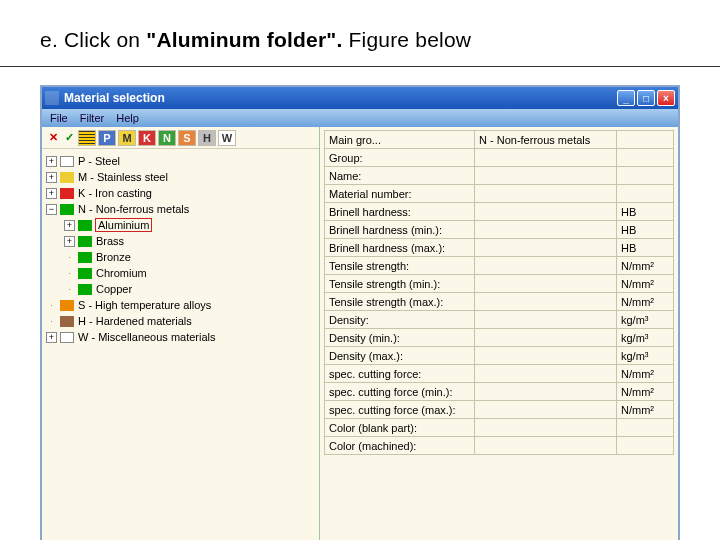 Image resolution: width=720 pixels, height=540 pixels. Describe the element at coordinates (182, 257) in the screenshot. I see `tree-node: ·Bronze` at that location.